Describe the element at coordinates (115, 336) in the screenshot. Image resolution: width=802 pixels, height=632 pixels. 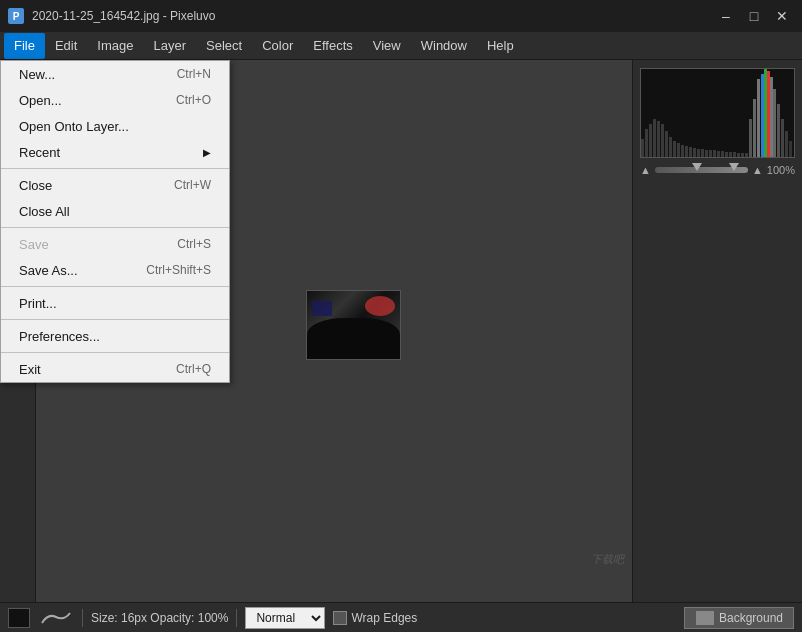
I see `menu-preferences: Preferences...` at that location.